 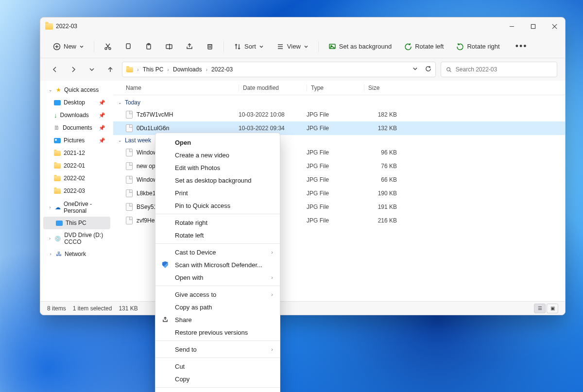 I want to click on maximize-button, so click(x=533, y=26).